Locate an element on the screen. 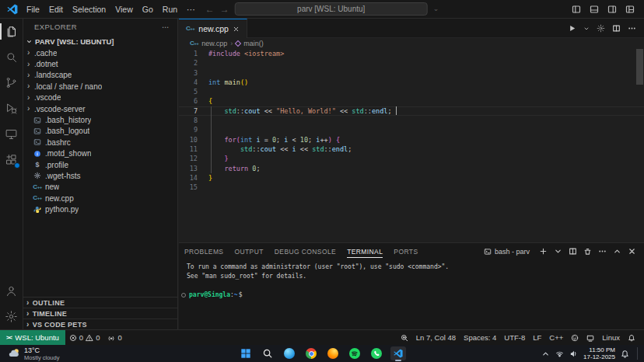 This screenshot has width=644, height=362. panel-tab-output: OUTPUT is located at coordinates (249, 252).